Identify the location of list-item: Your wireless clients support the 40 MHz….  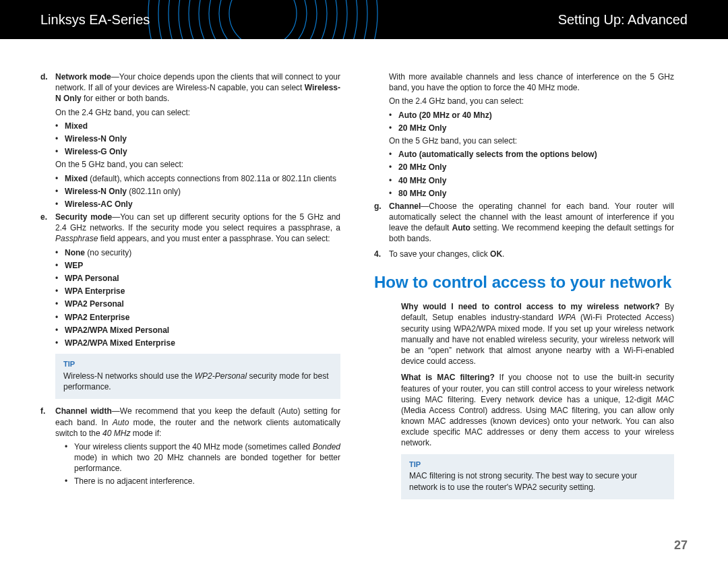
(202, 458).